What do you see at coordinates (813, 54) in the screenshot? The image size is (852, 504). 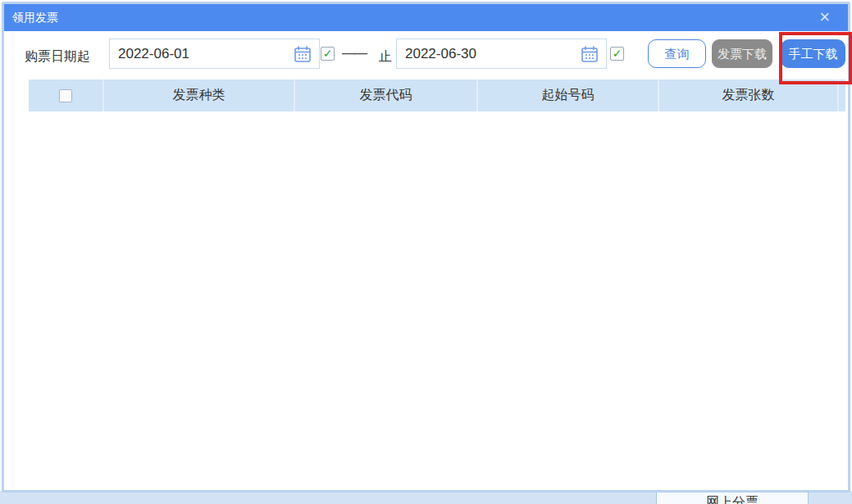 I see `manual-download-button: 手工下载` at bounding box center [813, 54].